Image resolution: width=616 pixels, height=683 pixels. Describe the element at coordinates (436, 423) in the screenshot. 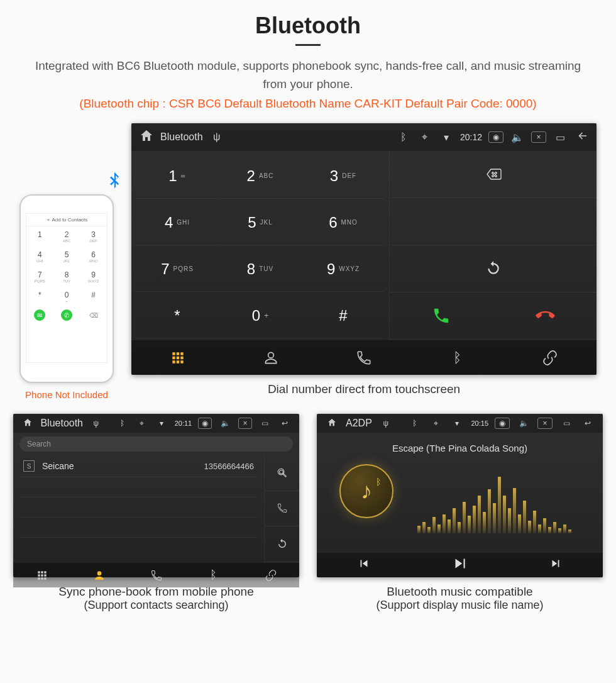

I see `location-icon: ⌖` at that location.